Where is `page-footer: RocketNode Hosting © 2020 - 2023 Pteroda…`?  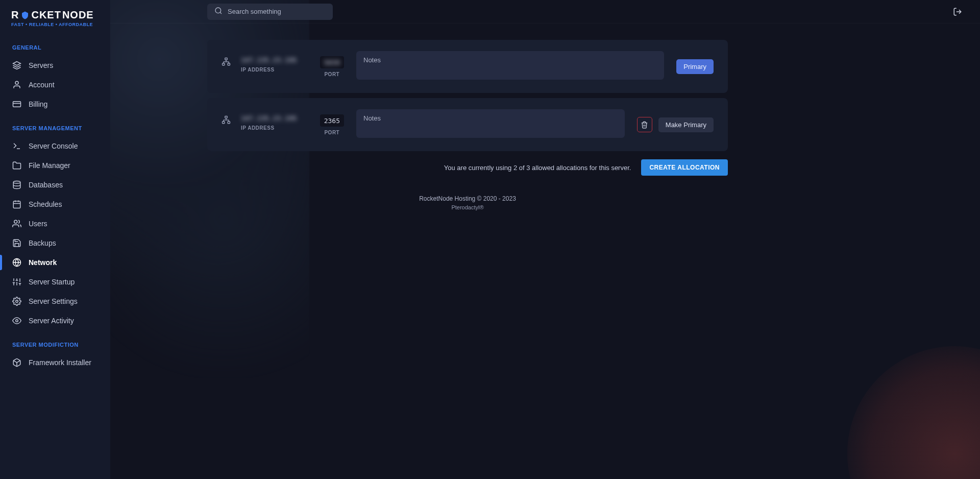
page-footer: RocketNode Hosting © 2020 - 2023 Pteroda… is located at coordinates (468, 203).